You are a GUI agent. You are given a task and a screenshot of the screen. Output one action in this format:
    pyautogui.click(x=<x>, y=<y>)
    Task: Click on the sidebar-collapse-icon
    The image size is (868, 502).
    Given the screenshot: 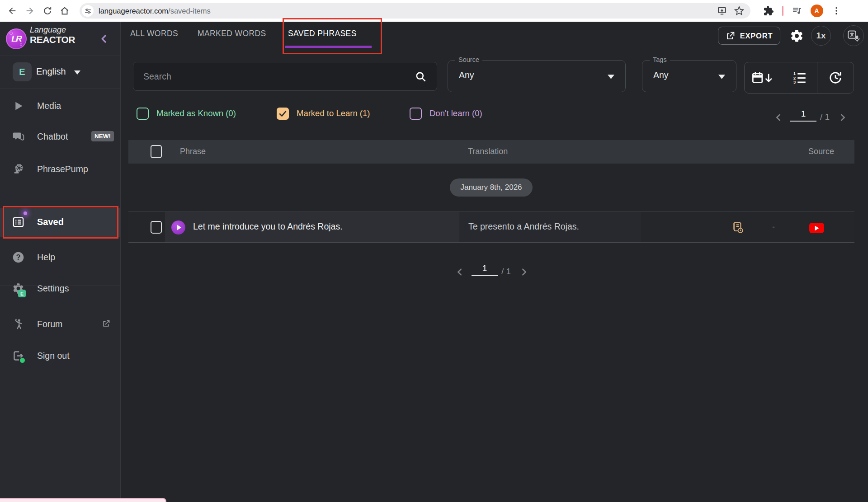 What is the action you would take?
    pyautogui.click(x=104, y=39)
    